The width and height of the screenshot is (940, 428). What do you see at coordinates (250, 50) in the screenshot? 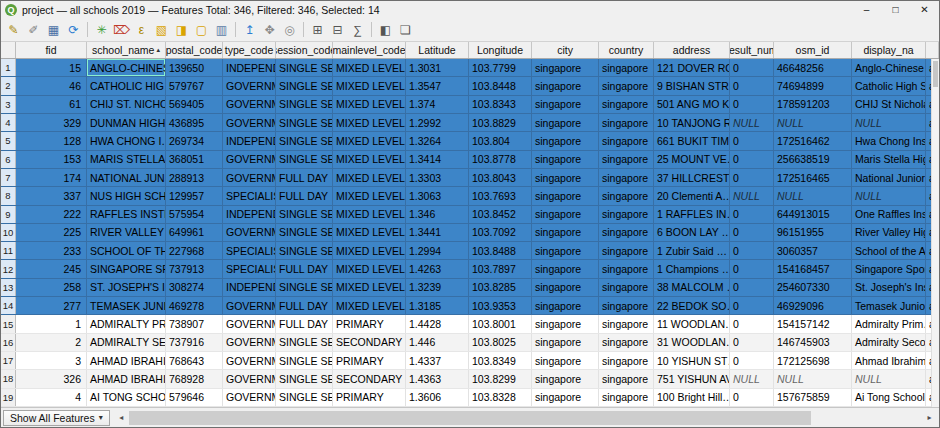
I see `column-header-type_code: type_code` at bounding box center [250, 50].